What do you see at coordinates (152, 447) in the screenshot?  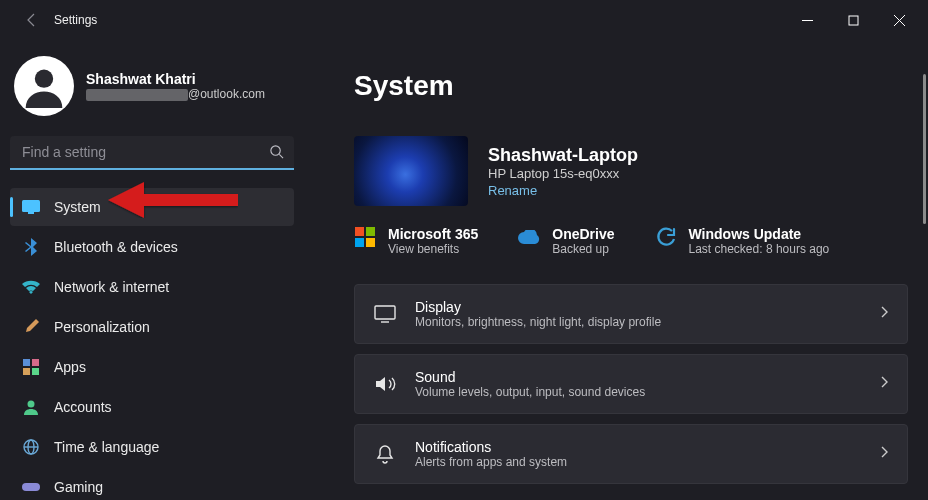 I see `sidebar-item-time-language: Time & language` at bounding box center [152, 447].